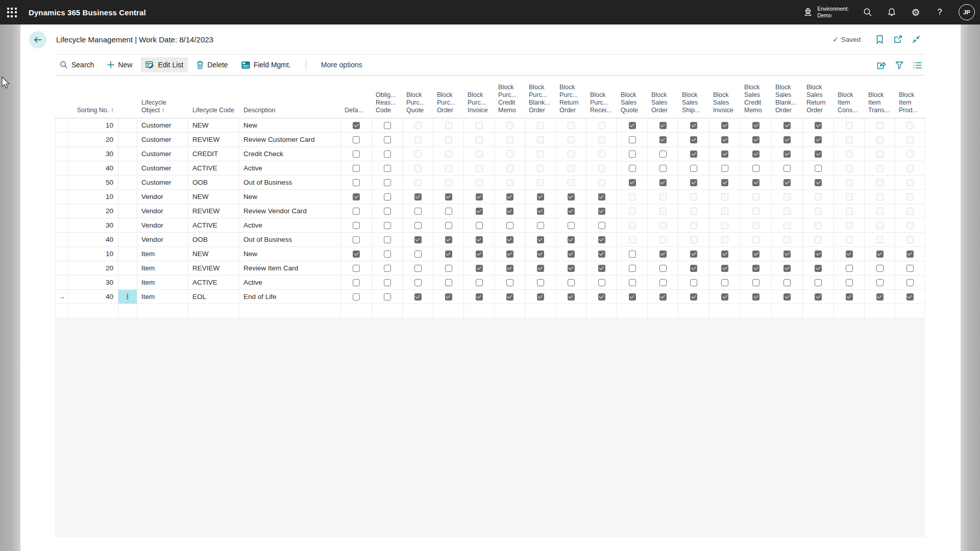  I want to click on column-header-block-sales-order: BlockSalesOrder, so click(663, 105).